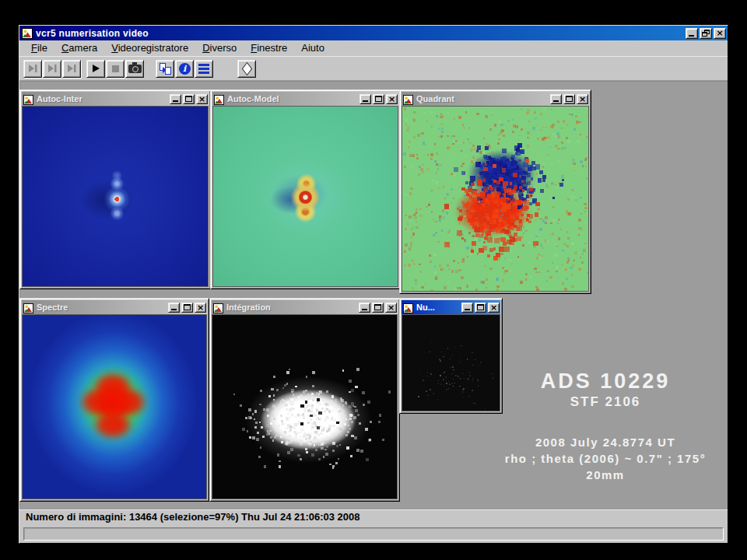 This screenshot has height=560, width=747. What do you see at coordinates (185, 68) in the screenshot?
I see `info-icon: i` at bounding box center [185, 68].